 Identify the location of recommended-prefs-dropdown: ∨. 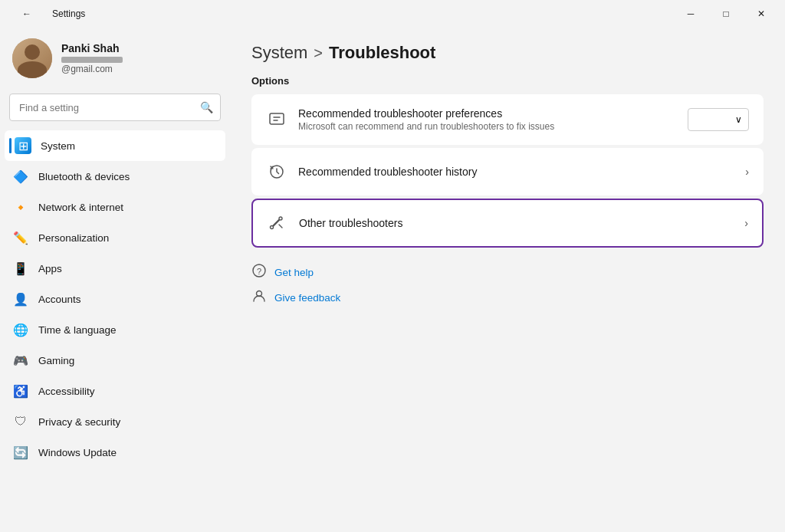
(718, 120).